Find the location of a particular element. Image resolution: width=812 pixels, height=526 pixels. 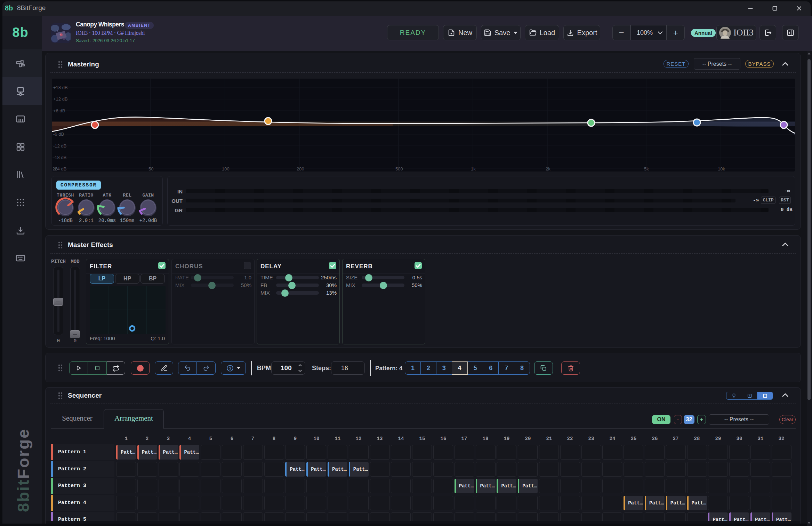

svg-text: 200 is located at coordinates (300, 169).